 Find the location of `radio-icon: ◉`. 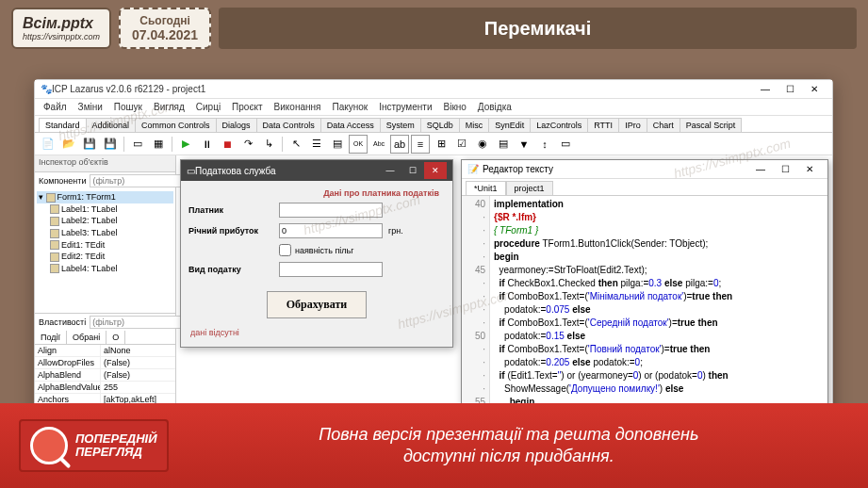

radio-icon: ◉ is located at coordinates (483, 144).